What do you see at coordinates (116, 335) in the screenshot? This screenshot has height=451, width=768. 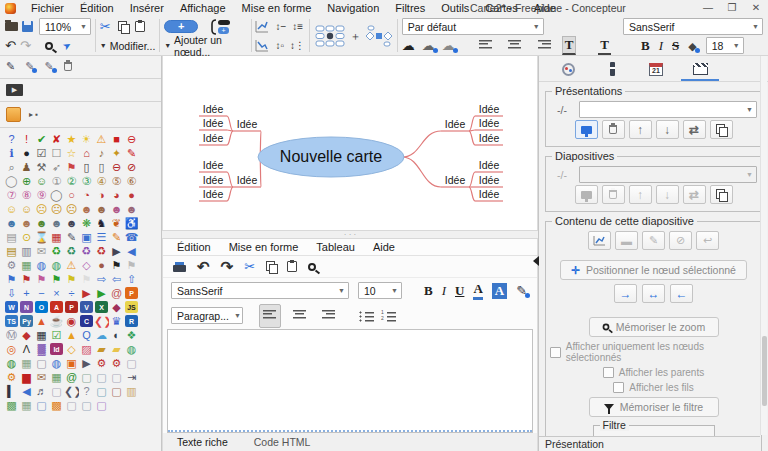 I see `palette-icon: ◐` at bounding box center [116, 335].